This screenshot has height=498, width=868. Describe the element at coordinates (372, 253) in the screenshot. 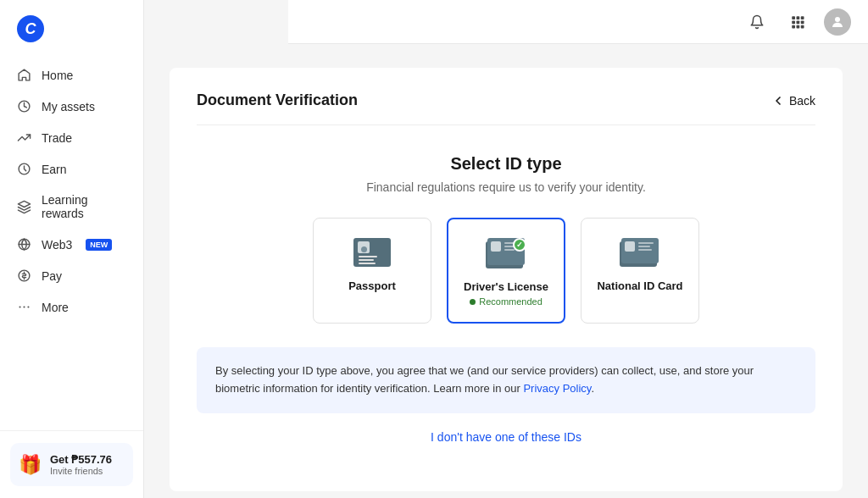

I see `passport-icon` at that location.